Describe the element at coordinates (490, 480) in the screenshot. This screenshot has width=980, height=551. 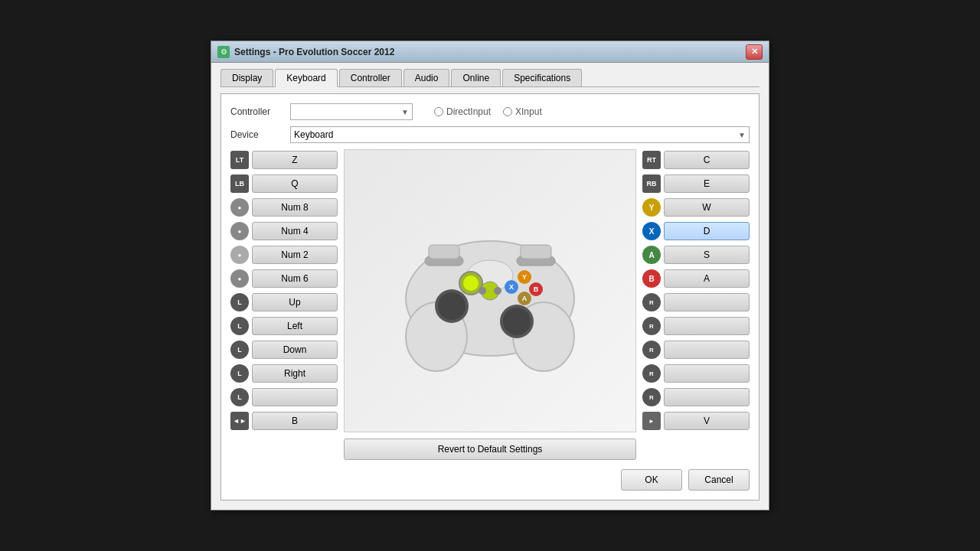
I see `bottom-buttons: OK Cancel` at that location.